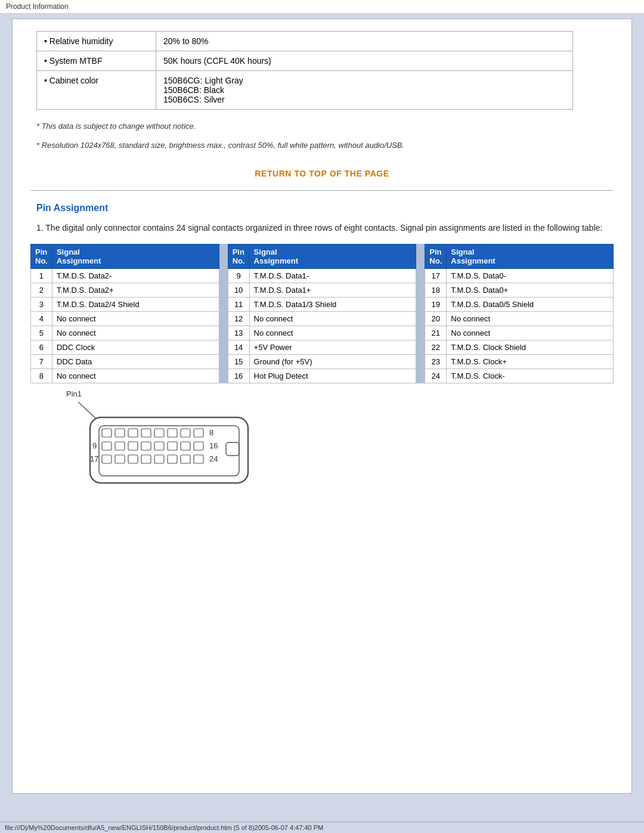 This screenshot has height=833, width=644. I want to click on pin-1-signal-3: No connect, so click(135, 319).